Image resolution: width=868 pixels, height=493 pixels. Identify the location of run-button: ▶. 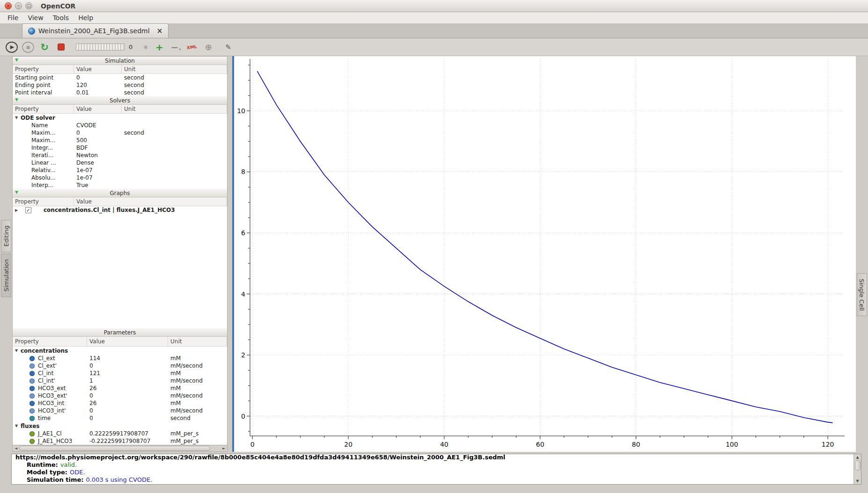
(12, 47).